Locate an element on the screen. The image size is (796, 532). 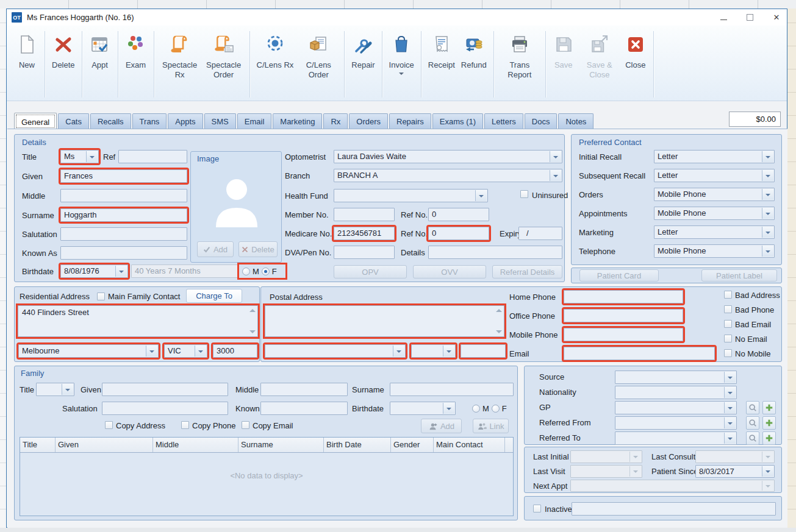
referred-from-add-button is located at coordinates (769, 423).